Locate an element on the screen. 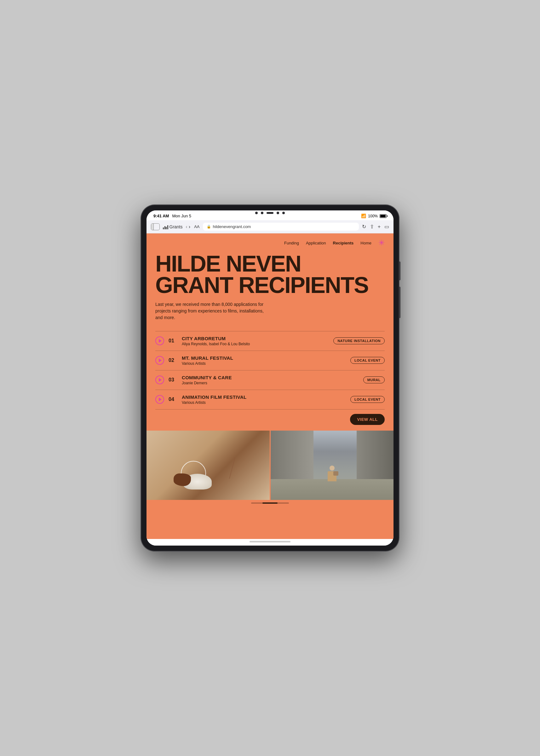 This screenshot has height=756, width=540. rock-shape is located at coordinates (182, 480).